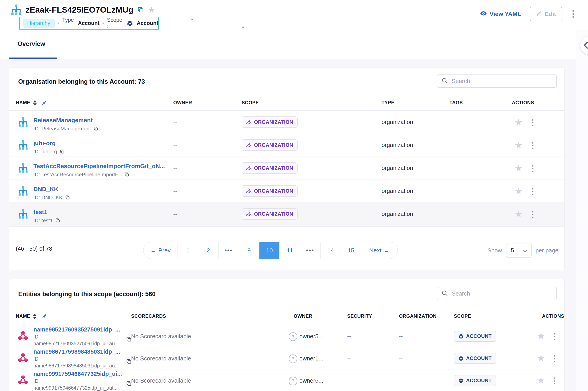  I want to click on type-label: Type :, so click(69, 23).